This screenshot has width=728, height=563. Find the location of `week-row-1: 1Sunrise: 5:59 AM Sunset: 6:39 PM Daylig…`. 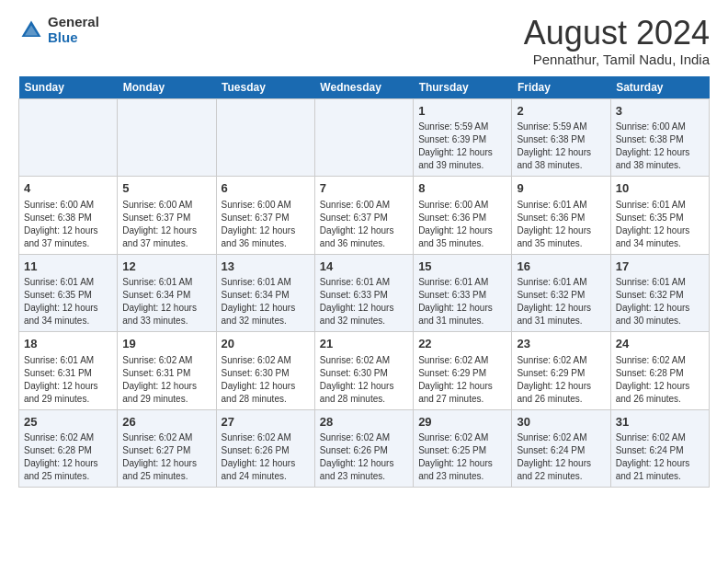

week-row-1: 1Sunrise: 5:59 AM Sunset: 6:39 PM Daylig… is located at coordinates (364, 138).